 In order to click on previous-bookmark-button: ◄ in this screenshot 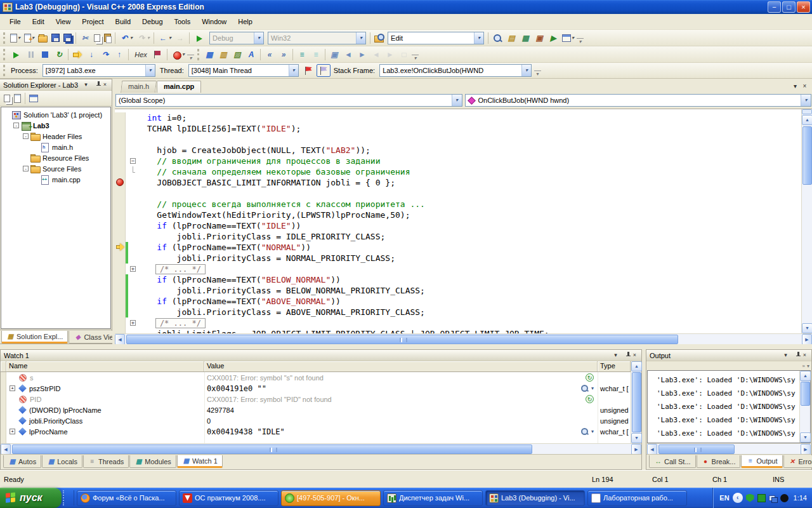, I will do `click(348, 55)`.